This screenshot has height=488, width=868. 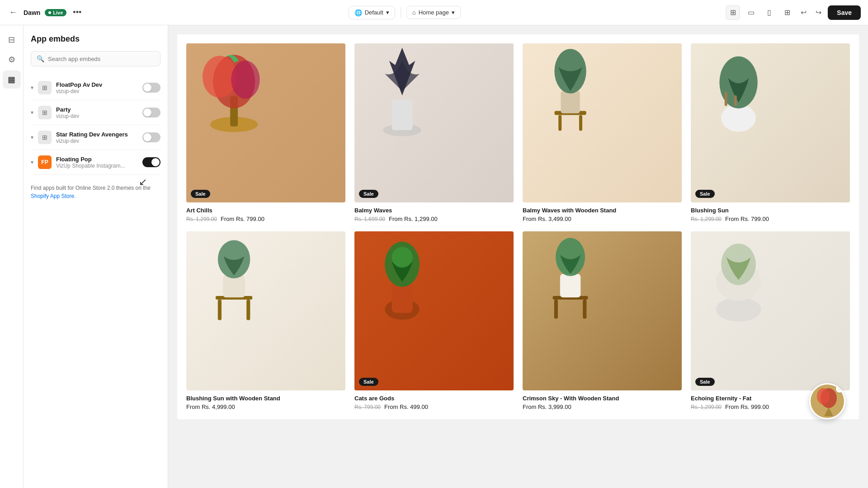 I want to click on back-icon: ←, so click(x=13, y=12).